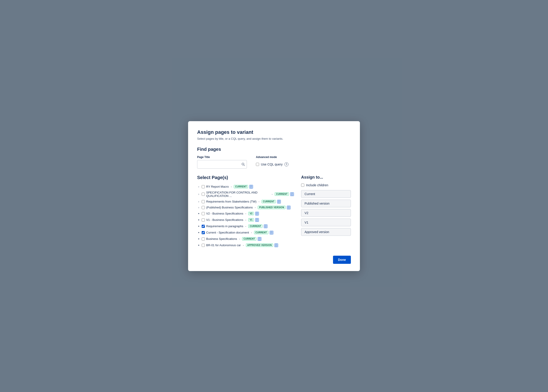  I want to click on cql-checkbox, so click(257, 164).